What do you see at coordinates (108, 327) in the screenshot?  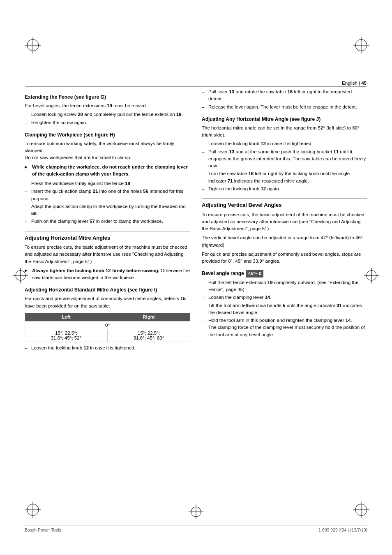 I see `mitre-angle-table: Left Right 0° 15°; 22.5°;31.6°; 45°; 52°…` at bounding box center [108, 327].